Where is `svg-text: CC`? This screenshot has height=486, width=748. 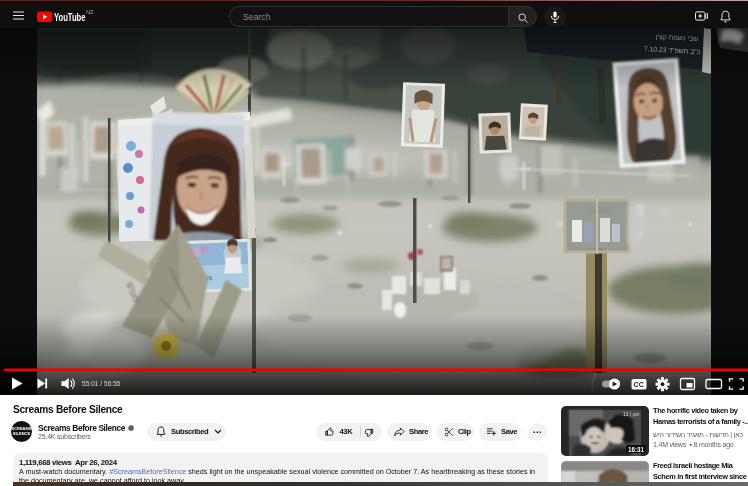 svg-text: CC is located at coordinates (639, 384).